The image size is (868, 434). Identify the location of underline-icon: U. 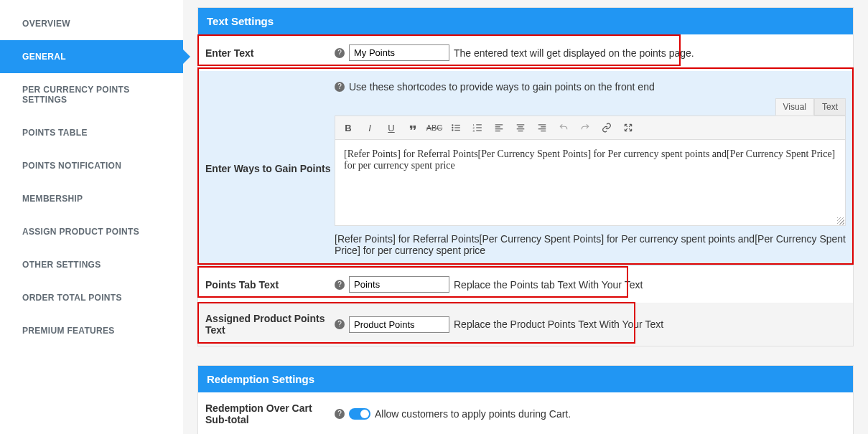
(391, 128).